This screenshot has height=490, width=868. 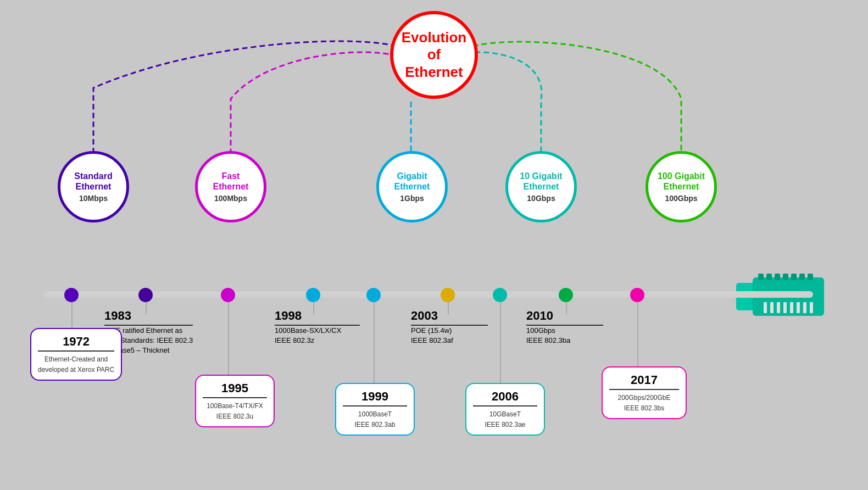 What do you see at coordinates (565, 316) in the screenshot?
I see `year-2010: 2010` at bounding box center [565, 316].